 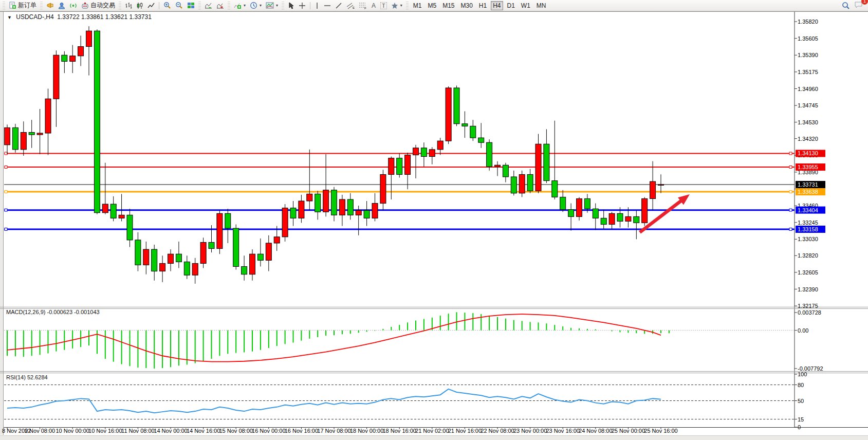 What do you see at coordinates (562, 431) in the screenshot?
I see `time-axis-label: 23 Nov 16:00` at bounding box center [562, 431].